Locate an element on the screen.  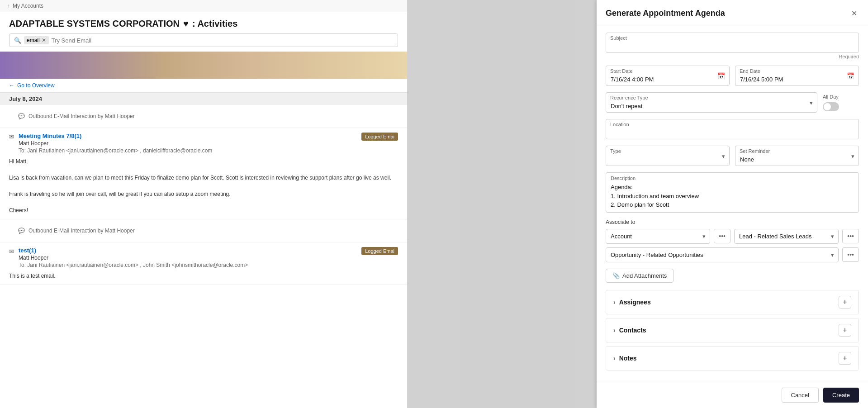
start-date-calendar-icon: 📅 is located at coordinates (721, 76).